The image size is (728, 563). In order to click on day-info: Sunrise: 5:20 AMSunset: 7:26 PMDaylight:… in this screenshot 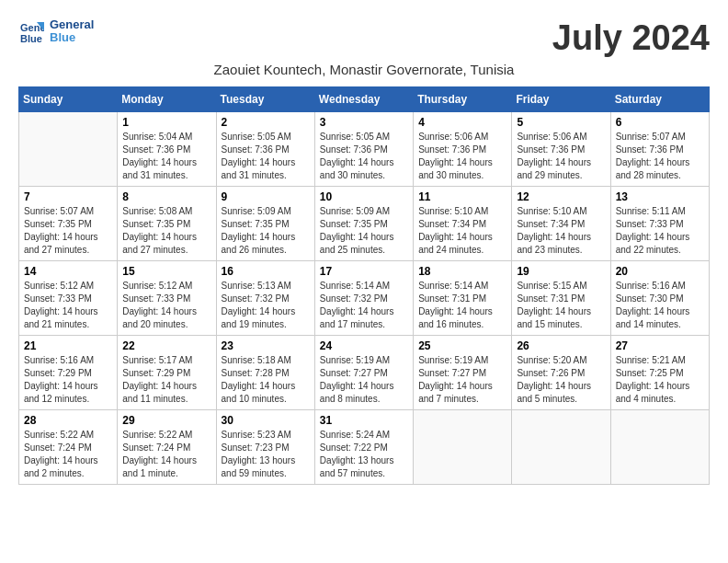, I will do `click(561, 380)`.